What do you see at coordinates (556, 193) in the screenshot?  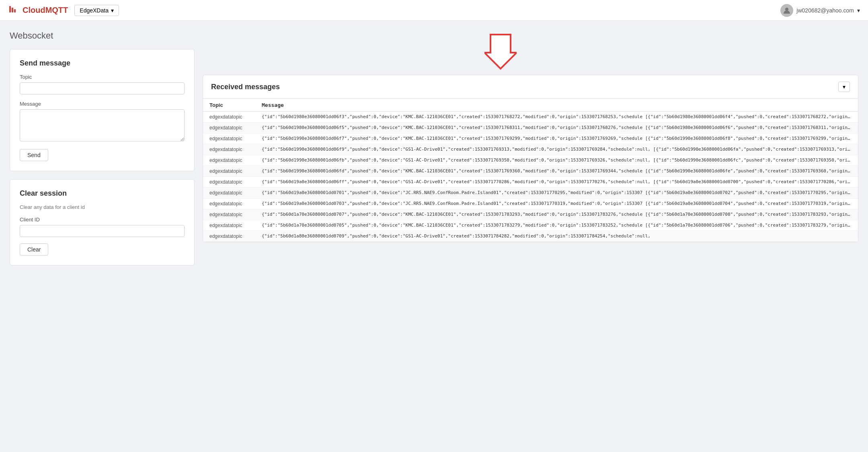 I see `message-cell: {"id":"5b60d19a0e36080001dd0701","pushed…` at bounding box center [556, 193].